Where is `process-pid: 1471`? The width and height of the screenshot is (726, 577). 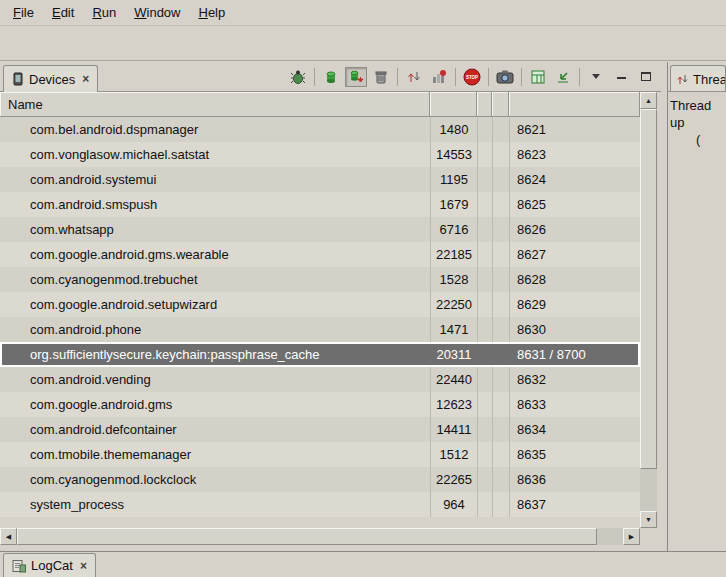 process-pid: 1471 is located at coordinates (454, 330).